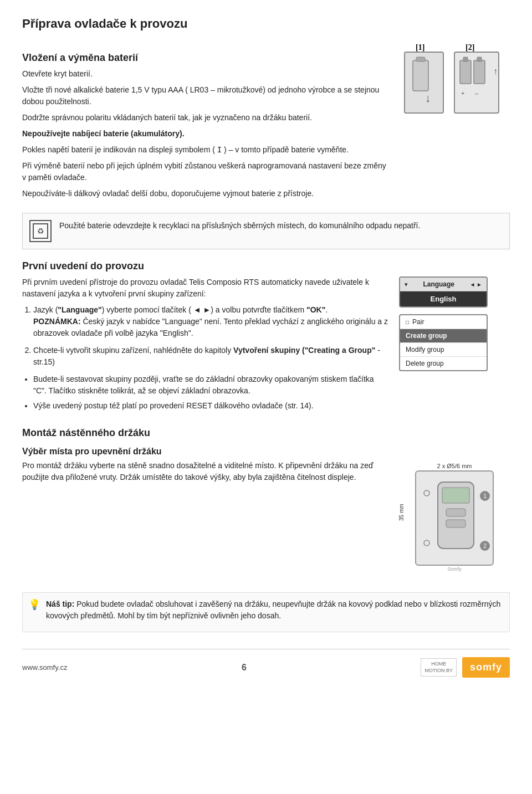 Image resolution: width=532 pixels, height=794 pixels. Describe the element at coordinates (439, 667) in the screenshot. I see `home-motion-label: HOMEMOTION BY` at that location.